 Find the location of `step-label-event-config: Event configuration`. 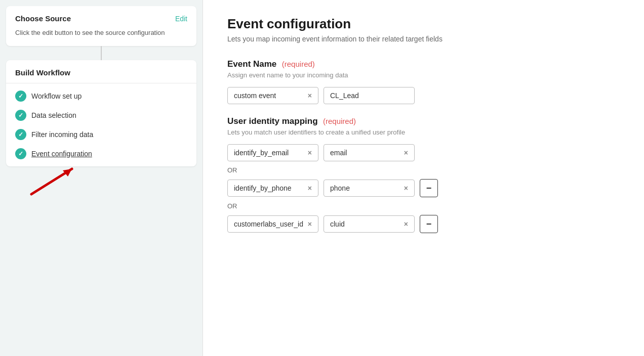

step-label-event-config: Event configuration is located at coordinates (62, 154).